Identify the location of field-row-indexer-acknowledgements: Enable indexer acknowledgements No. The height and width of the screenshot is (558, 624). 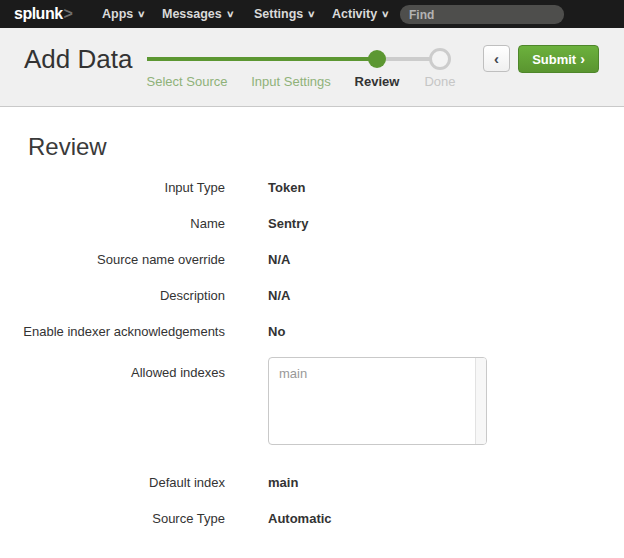
(312, 331).